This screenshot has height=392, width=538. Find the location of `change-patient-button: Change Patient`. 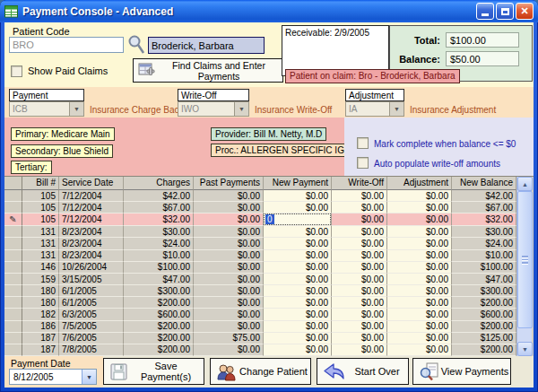

change-patient-button: Change Patient is located at coordinates (260, 371).